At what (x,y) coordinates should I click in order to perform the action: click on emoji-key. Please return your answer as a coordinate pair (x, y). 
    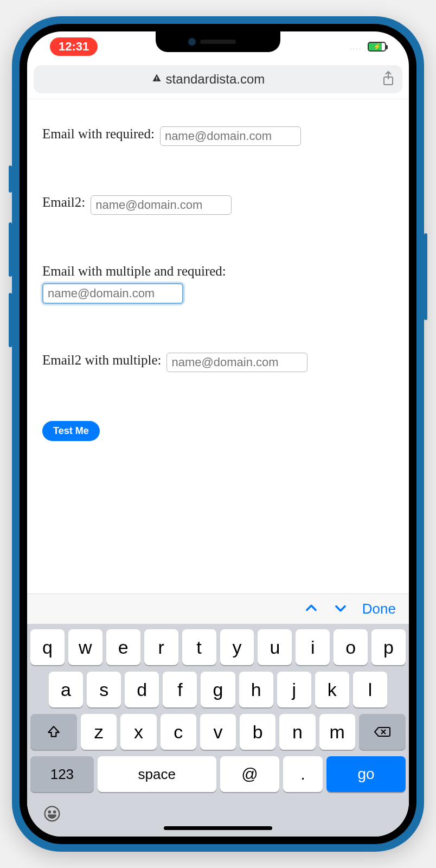
    Looking at the image, I should click on (52, 816).